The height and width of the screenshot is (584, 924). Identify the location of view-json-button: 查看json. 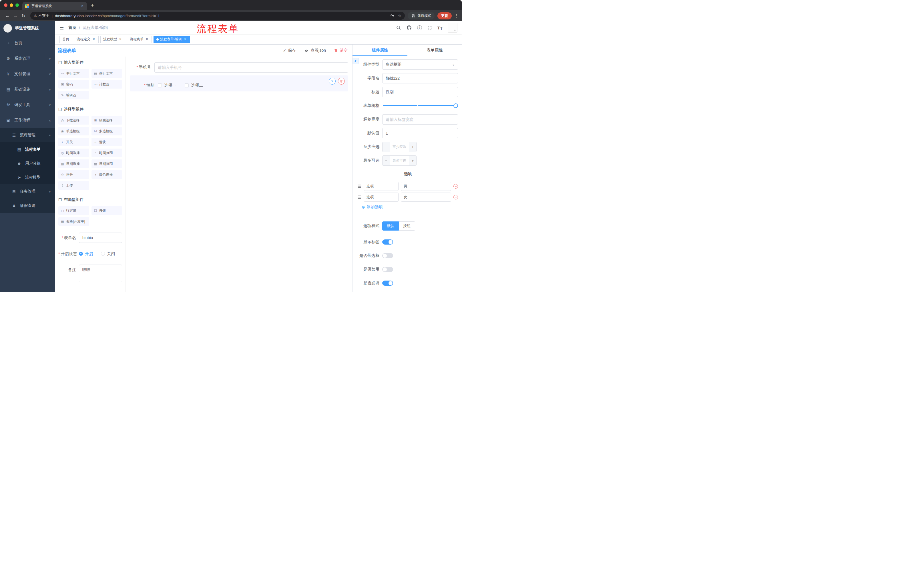
(315, 51).